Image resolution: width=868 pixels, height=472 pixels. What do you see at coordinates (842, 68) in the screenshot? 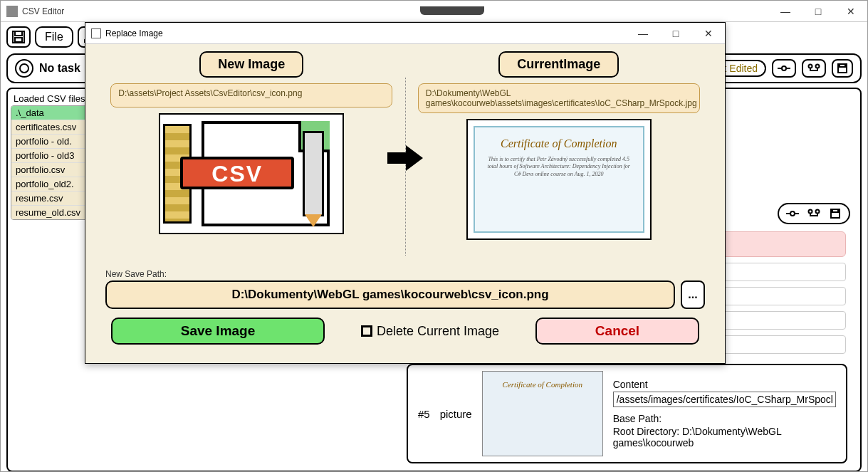
I see `save-small-icon` at bounding box center [842, 68].